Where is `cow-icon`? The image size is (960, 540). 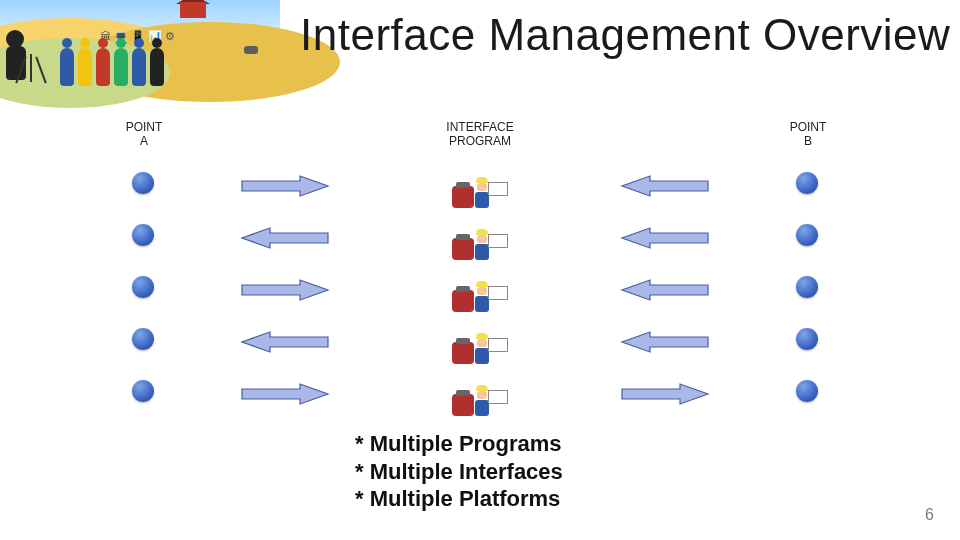 cow-icon is located at coordinates (251, 50).